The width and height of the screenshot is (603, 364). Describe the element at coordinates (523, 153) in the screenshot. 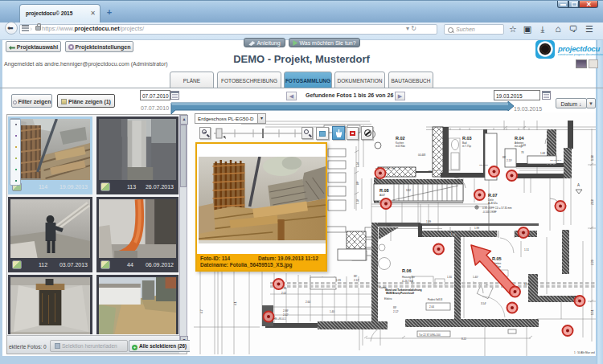

I see `svg-text: 78` at that location.